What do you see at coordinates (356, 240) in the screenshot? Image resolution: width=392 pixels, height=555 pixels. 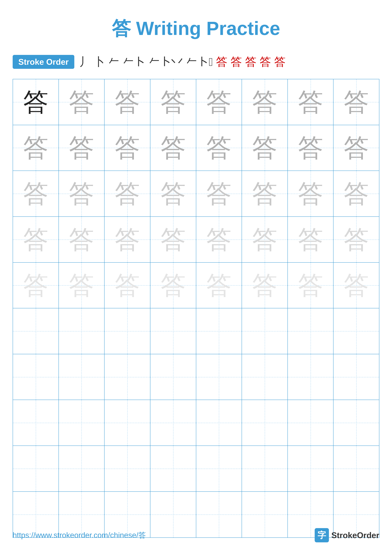 I see `grid-cell-3-7: 答` at bounding box center [356, 240].